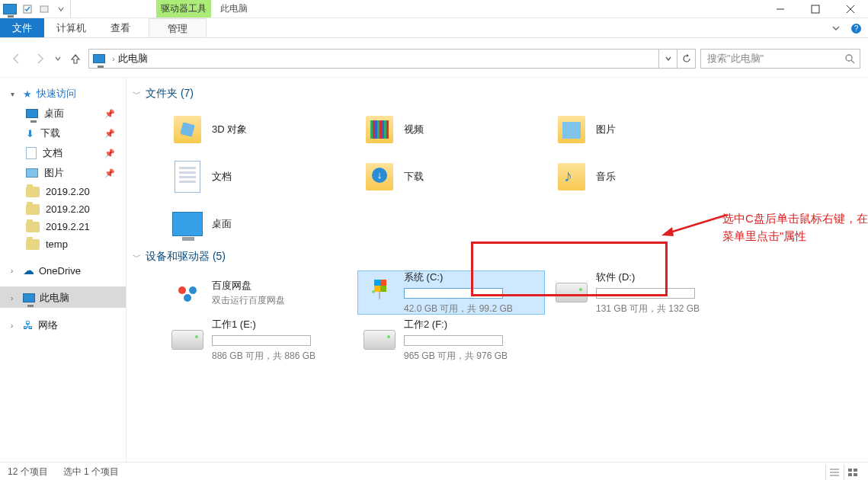 The image size is (868, 480). Describe the element at coordinates (643, 293) in the screenshot. I see `drive-tile-d: 软件 (D:) 131 GB 可用，共 132 GB` at that location.